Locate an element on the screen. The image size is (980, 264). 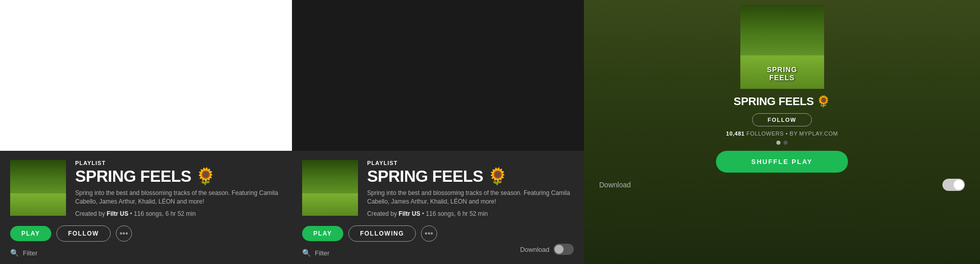
sunflower-emoji-1: 🌻 is located at coordinates (206, 176).